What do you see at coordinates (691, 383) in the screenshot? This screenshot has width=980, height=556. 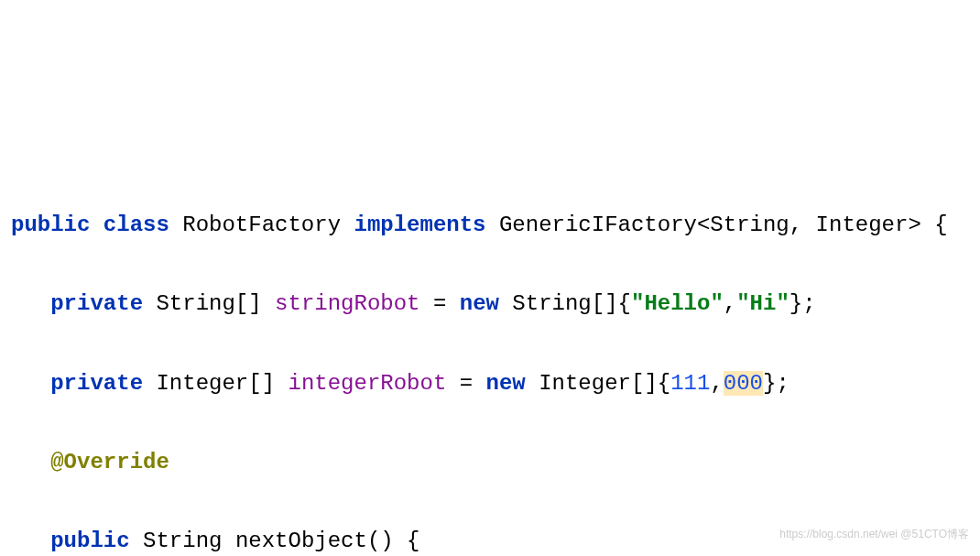 I see `num-111: 111` at bounding box center [691, 383].